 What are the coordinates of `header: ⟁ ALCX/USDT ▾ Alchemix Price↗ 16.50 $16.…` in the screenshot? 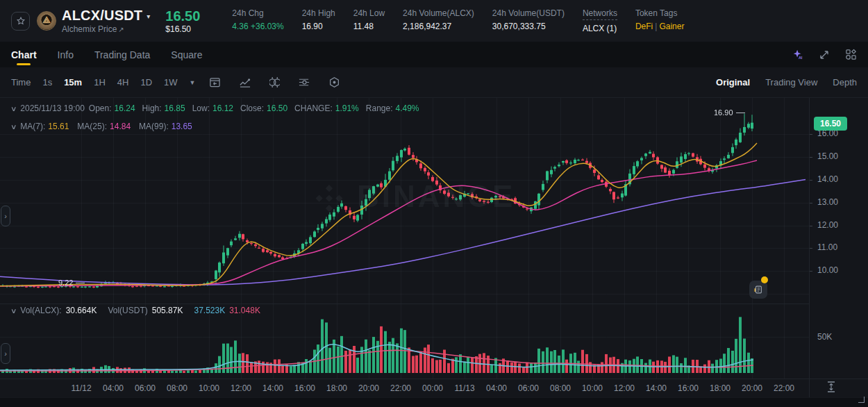 It's located at (434, 21).